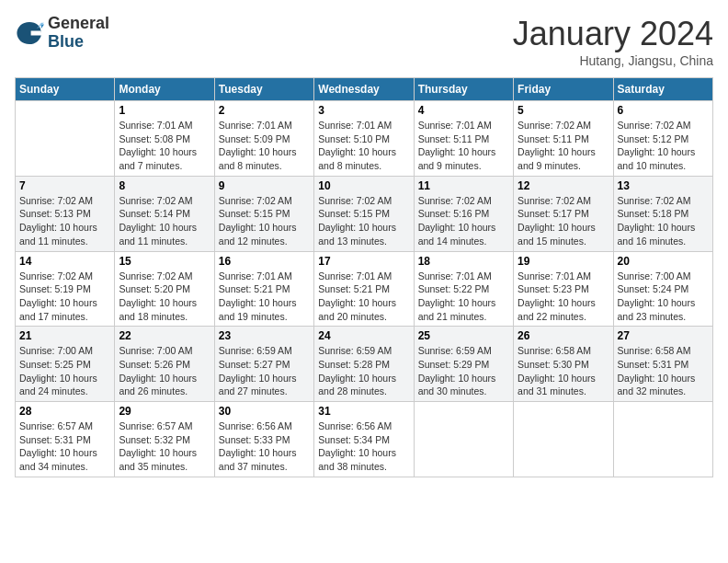 This screenshot has width=728, height=563. Describe the element at coordinates (79, 42) in the screenshot. I see `logo-blue: Blue` at that location.